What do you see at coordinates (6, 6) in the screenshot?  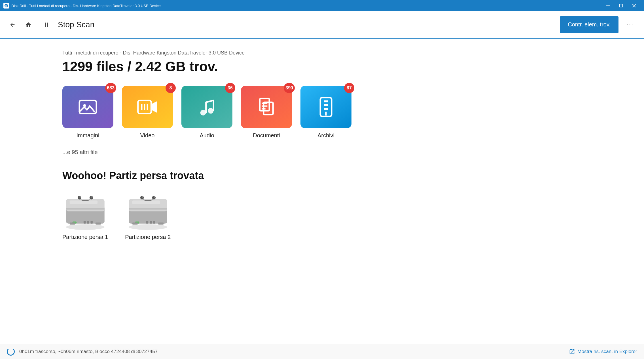 I see `app-icon: D` at bounding box center [6, 6].